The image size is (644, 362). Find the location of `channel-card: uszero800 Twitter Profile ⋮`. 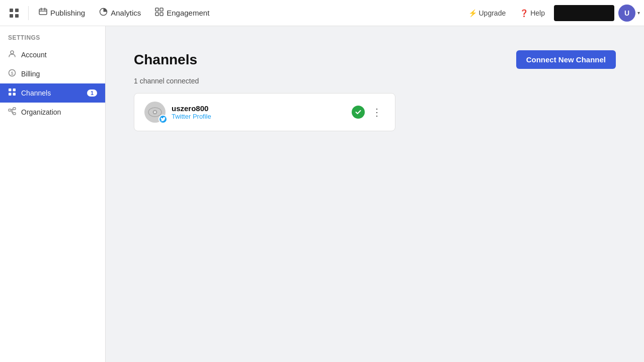

channel-card: uszero800 Twitter Profile ⋮ is located at coordinates (265, 112).